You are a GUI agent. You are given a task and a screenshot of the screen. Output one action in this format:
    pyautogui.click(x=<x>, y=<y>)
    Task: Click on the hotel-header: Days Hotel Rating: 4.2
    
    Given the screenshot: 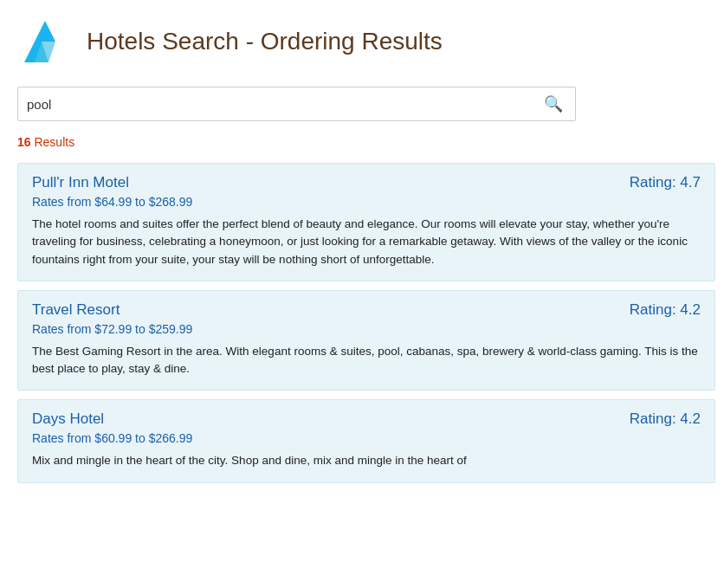 What is the action you would take?
    pyautogui.click(x=366, y=419)
    